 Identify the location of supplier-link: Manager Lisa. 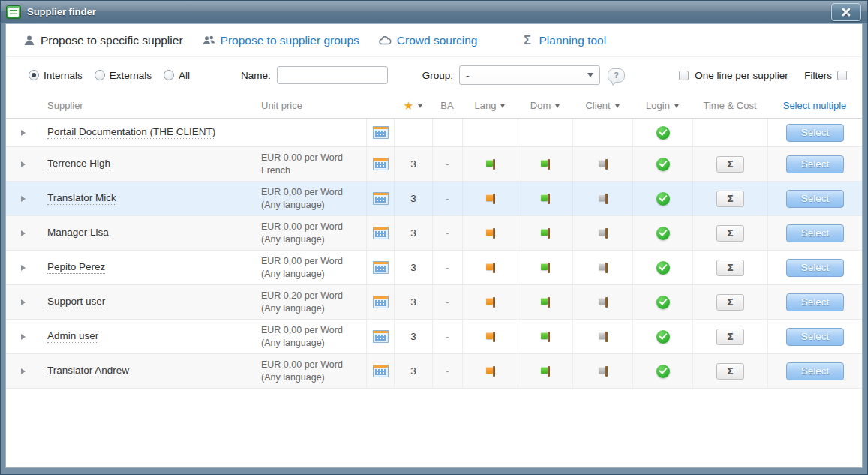
(78, 233).